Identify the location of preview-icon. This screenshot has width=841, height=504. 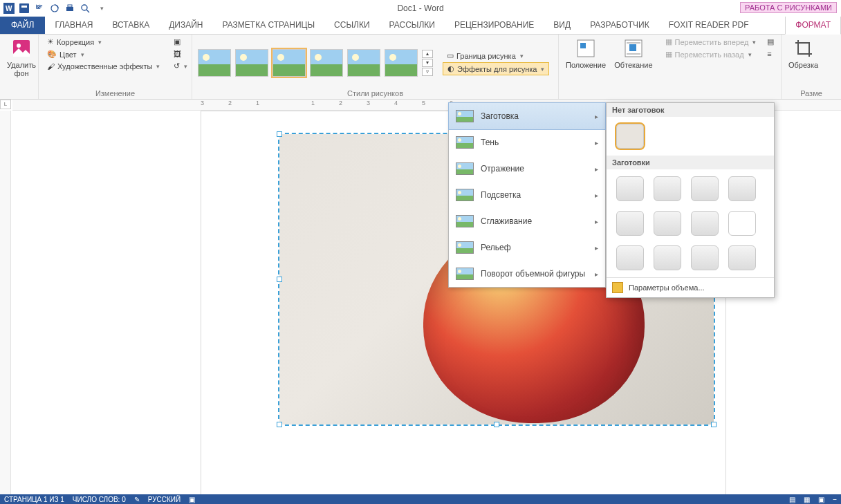
(85, 8).